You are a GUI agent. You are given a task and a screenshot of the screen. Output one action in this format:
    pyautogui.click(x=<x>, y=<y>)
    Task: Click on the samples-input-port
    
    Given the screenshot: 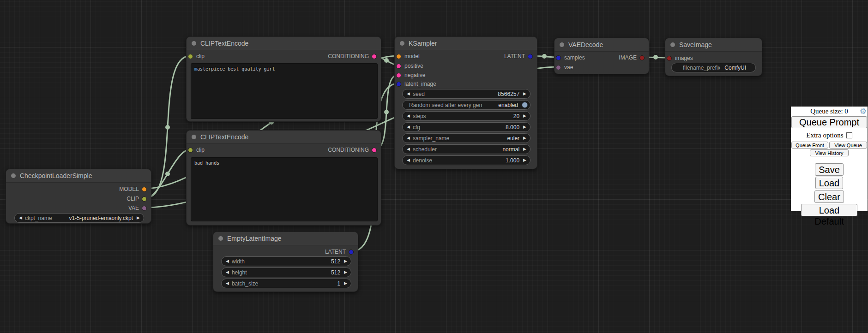 What is the action you would take?
    pyautogui.click(x=559, y=58)
    